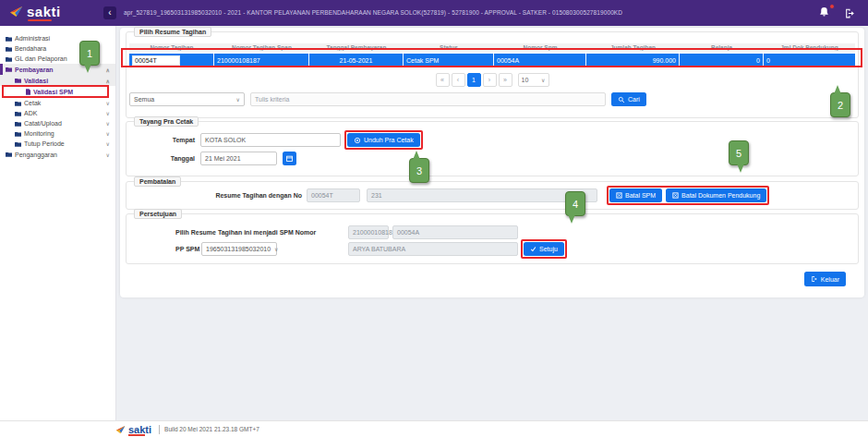 The width and height of the screenshot is (868, 437). I want to click on section-pembatalan: Pembatalan Resume Tagihan dengan No 0005…, so click(492, 196).